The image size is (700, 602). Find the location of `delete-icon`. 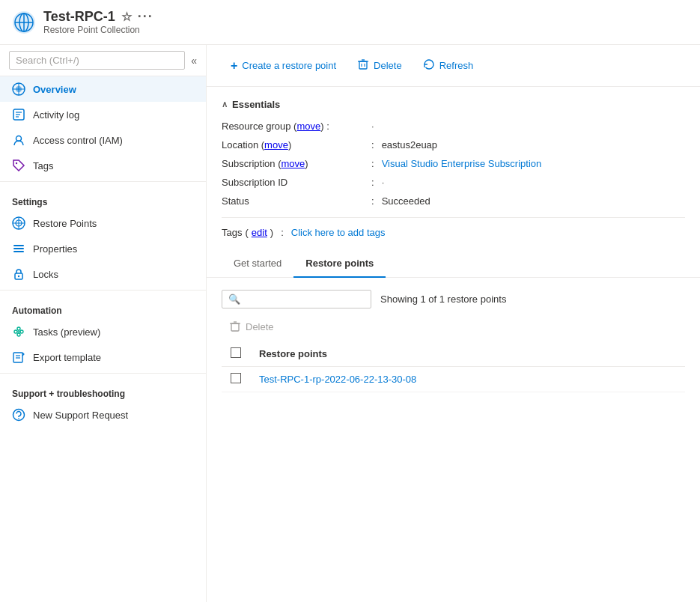

delete-icon is located at coordinates (363, 66).